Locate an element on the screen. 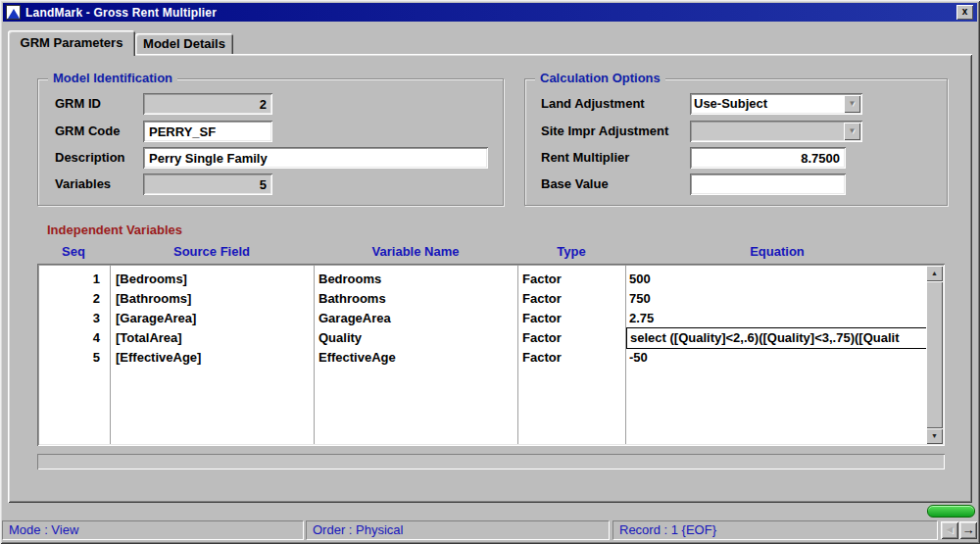  land-adjustment-label: Land Adjustment is located at coordinates (593, 104).